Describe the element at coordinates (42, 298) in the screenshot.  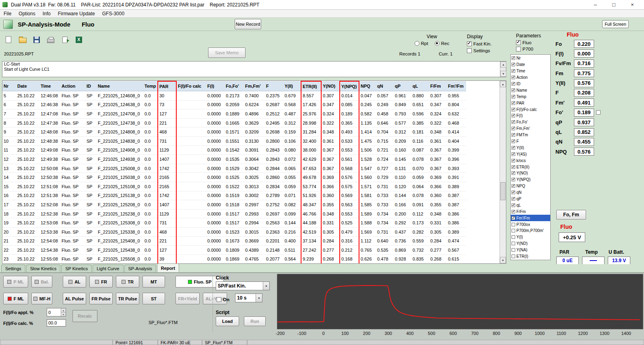
I see `button-mf-h: MF-H` at that location.